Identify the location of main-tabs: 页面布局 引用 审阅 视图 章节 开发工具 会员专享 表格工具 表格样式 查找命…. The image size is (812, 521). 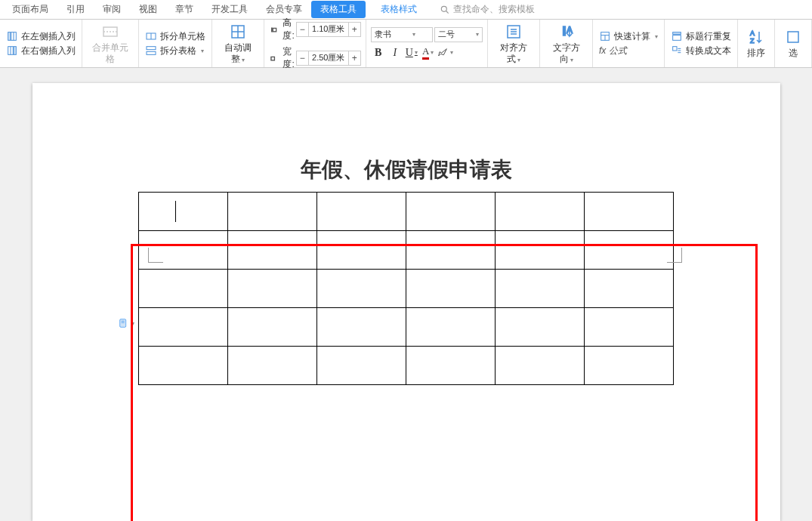
(406, 10).